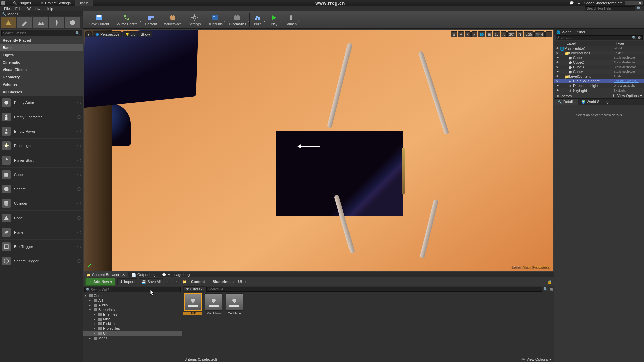  Describe the element at coordinates (168, 282) in the screenshot. I see `nav-back-button: ←` at that location.